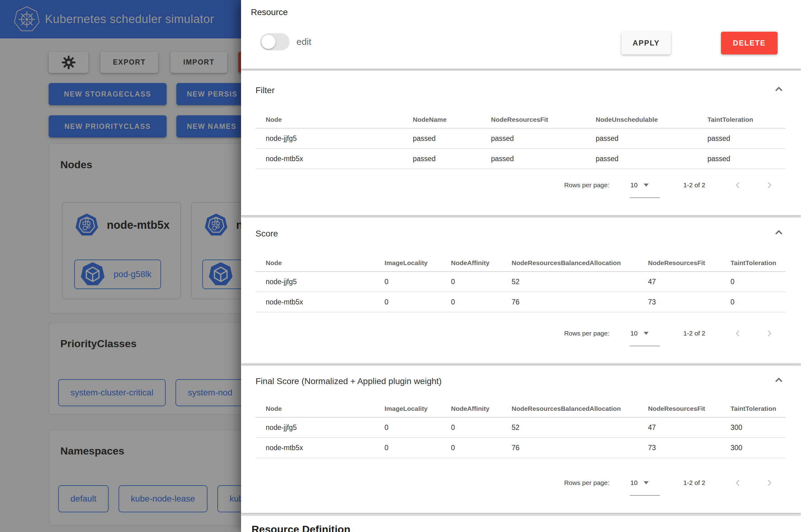 This screenshot has height=532, width=801. Describe the element at coordinates (670, 333) in the screenshot. I see `score-pagination: Rows per page: 10 1-2 of 2` at that location.